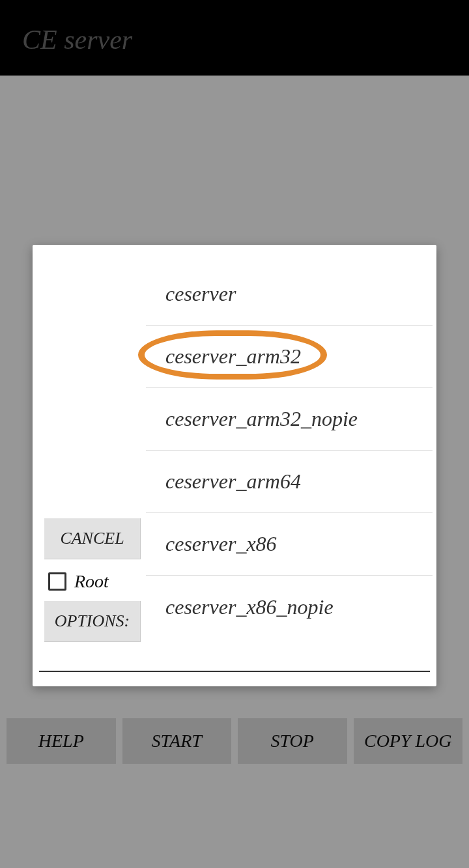  What do you see at coordinates (233, 482) in the screenshot?
I see `list-item-label: ceserver_arm64` at bounding box center [233, 482].